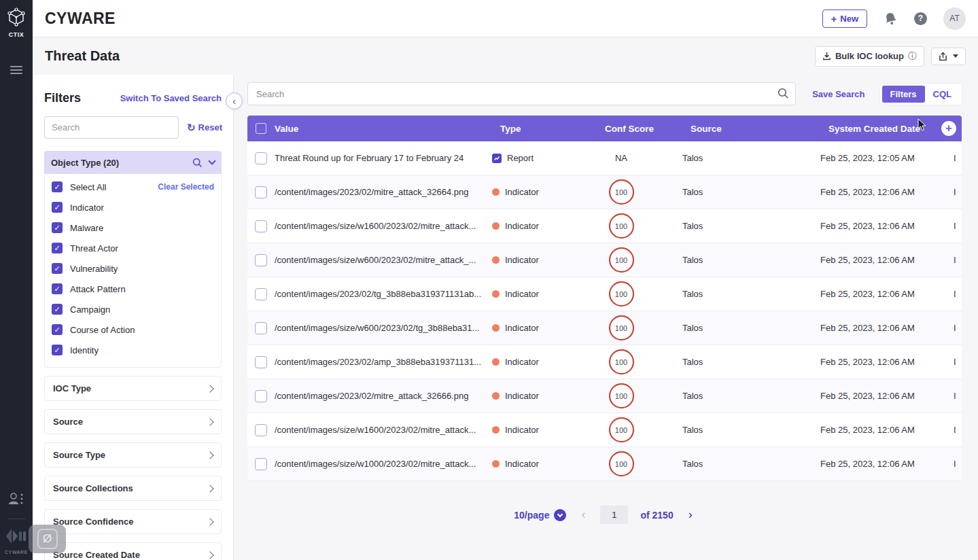  I want to click on table-row: /content/images/size/w1000/2023/02/mitre…, so click(605, 464).